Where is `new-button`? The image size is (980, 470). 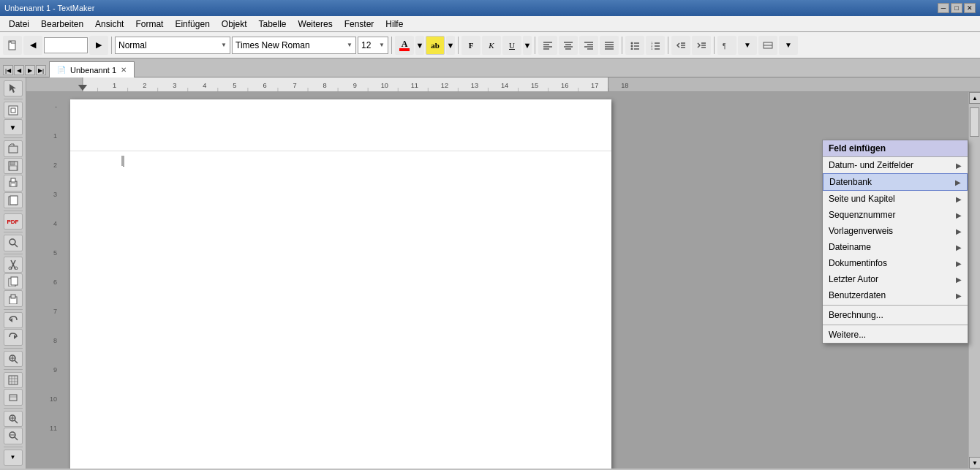 new-button is located at coordinates (12, 45).